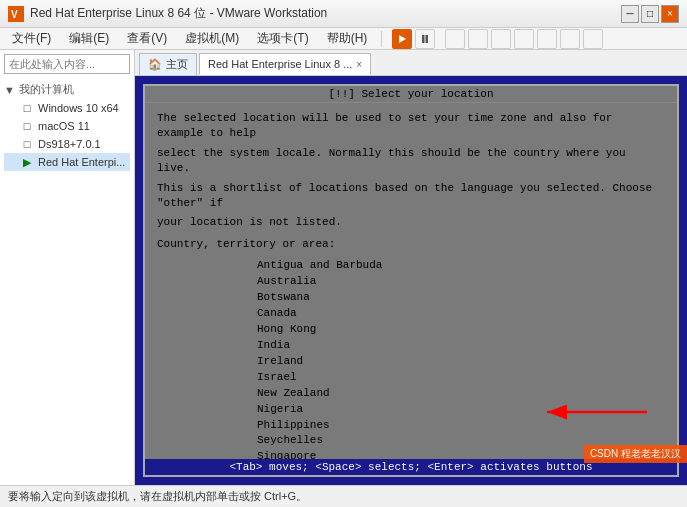  I want to click on window-controls: ─ □ ×, so click(650, 14).